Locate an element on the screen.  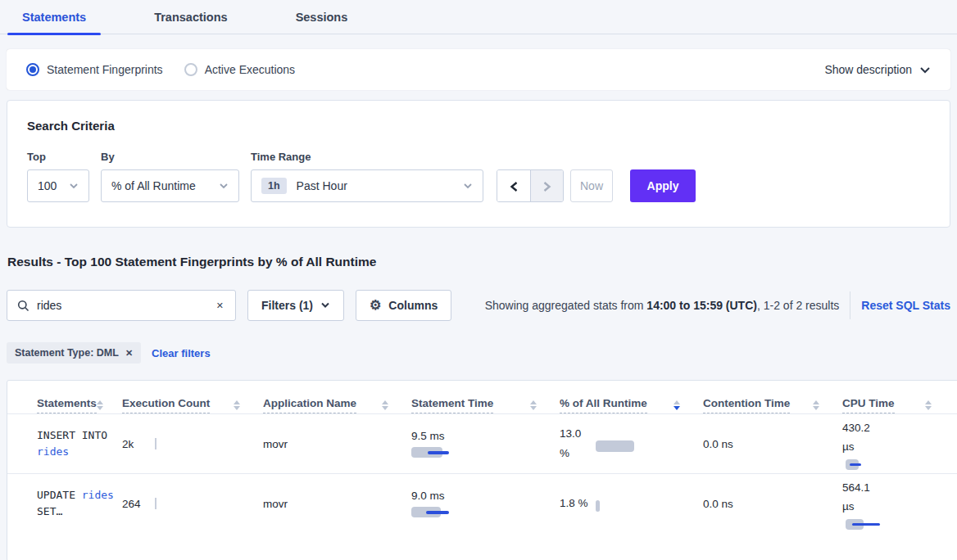
filters-button: Filters (1) is located at coordinates (296, 305).